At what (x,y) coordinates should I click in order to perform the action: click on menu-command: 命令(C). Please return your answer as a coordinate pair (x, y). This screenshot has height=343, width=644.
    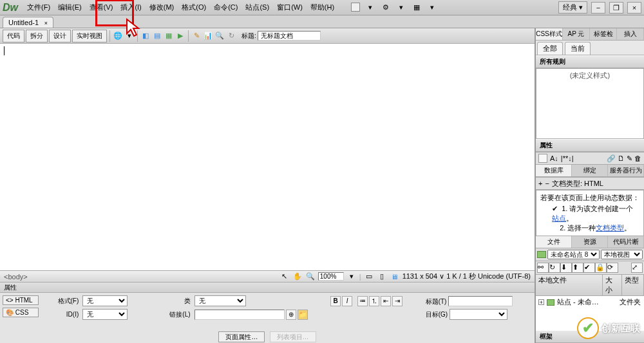
    Looking at the image, I should click on (225, 8).